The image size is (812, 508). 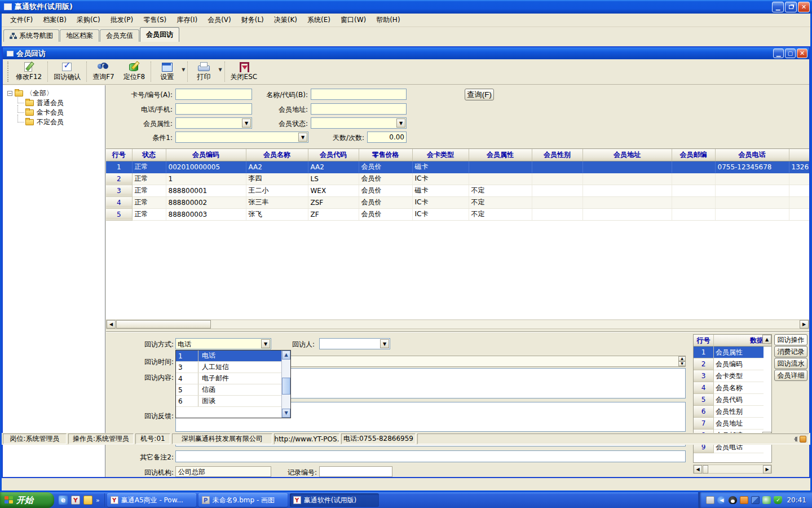 What do you see at coordinates (729, 423) in the screenshot?
I see `grid-row: 7会员地址` at bounding box center [729, 423].